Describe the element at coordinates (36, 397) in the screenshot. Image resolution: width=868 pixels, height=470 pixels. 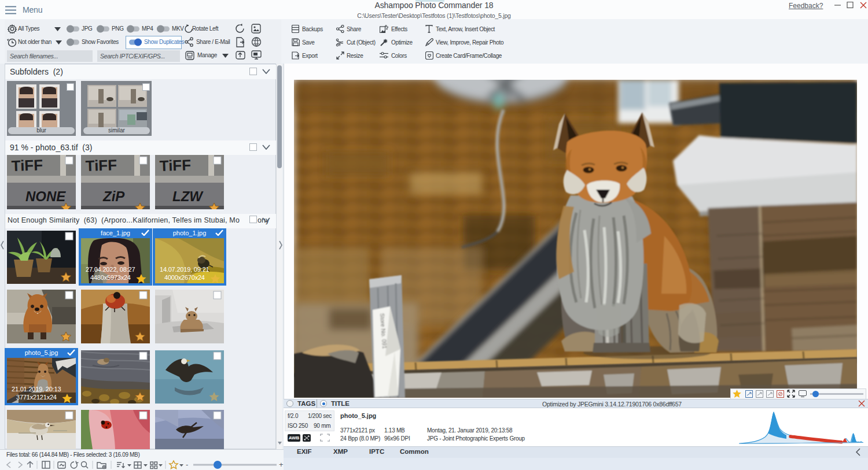
I see `svg-text: 3771x2121x24` at that location.